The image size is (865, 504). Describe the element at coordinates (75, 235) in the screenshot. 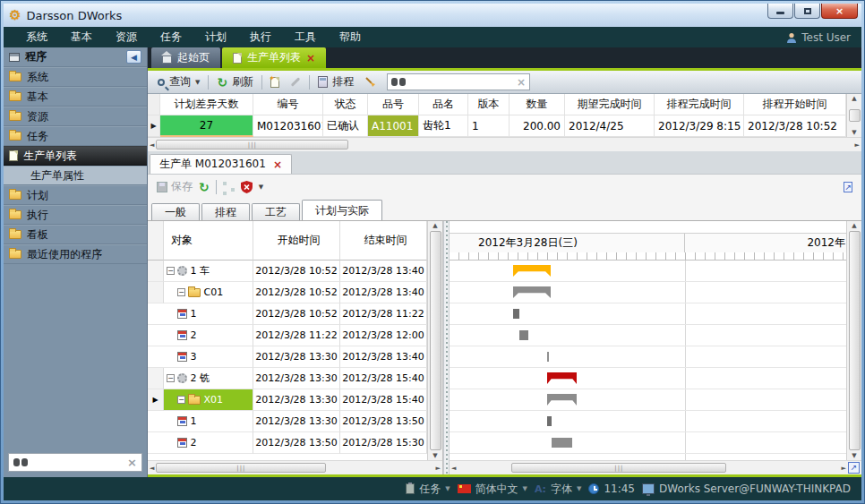

I see `sidebar-item-board: 看板` at that location.